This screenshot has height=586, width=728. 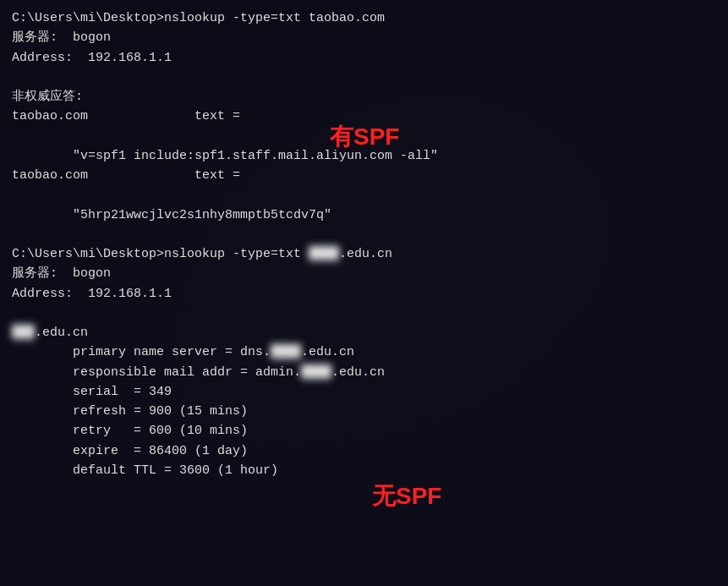 I want to click on spf-annotation-no: 无SPF, so click(x=407, y=496).